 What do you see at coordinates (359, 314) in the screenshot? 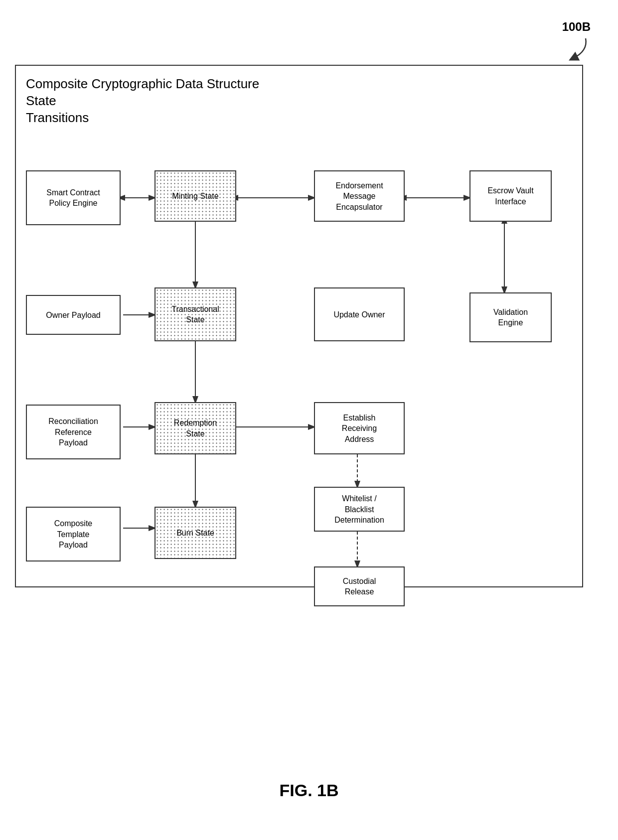
I see `update-owner-box: Update Owner` at bounding box center [359, 314].